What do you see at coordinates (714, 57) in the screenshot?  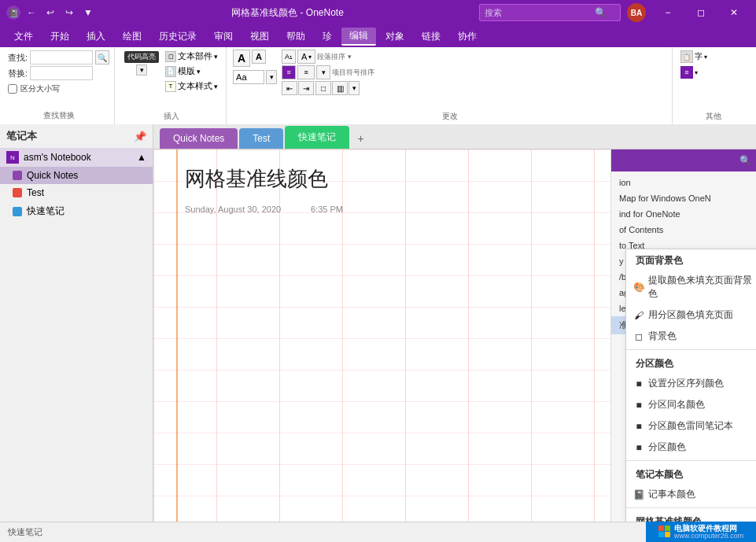 I see `ribbon-btn-other1: 📋 字 ▾` at bounding box center [714, 57].